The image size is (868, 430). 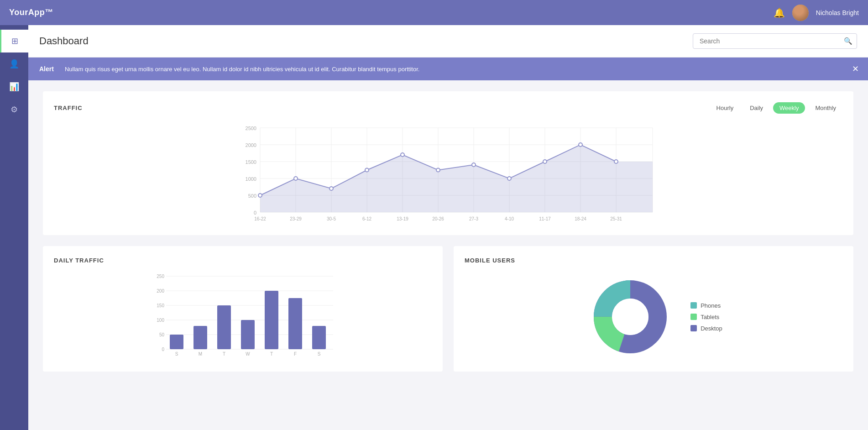 What do you see at coordinates (14, 64) in the screenshot?
I see `sidebar-item-users: 👤` at bounding box center [14, 64].